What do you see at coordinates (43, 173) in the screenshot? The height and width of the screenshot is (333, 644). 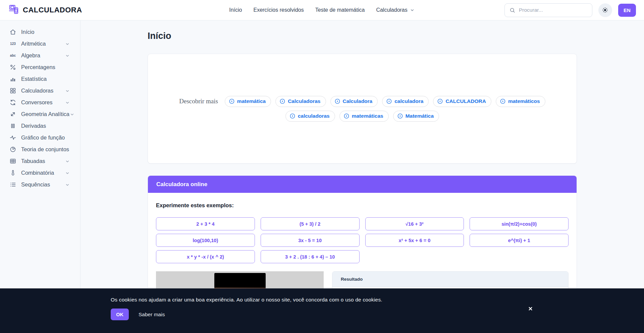 I see `sidebar-item-label: Combinatória` at bounding box center [43, 173].